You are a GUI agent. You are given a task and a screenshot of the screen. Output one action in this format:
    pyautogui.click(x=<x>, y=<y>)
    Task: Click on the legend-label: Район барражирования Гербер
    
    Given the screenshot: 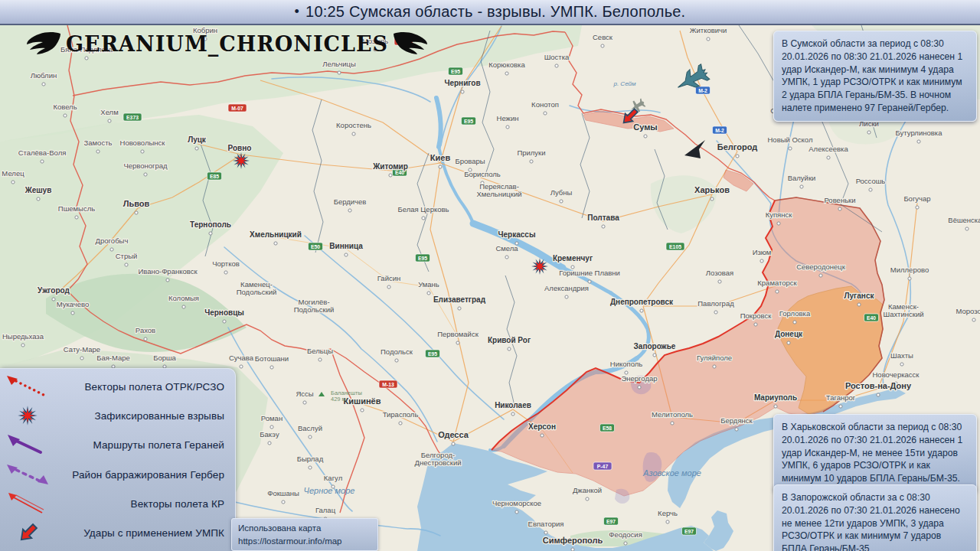 What is the action you would take?
    pyautogui.click(x=145, y=474)
    